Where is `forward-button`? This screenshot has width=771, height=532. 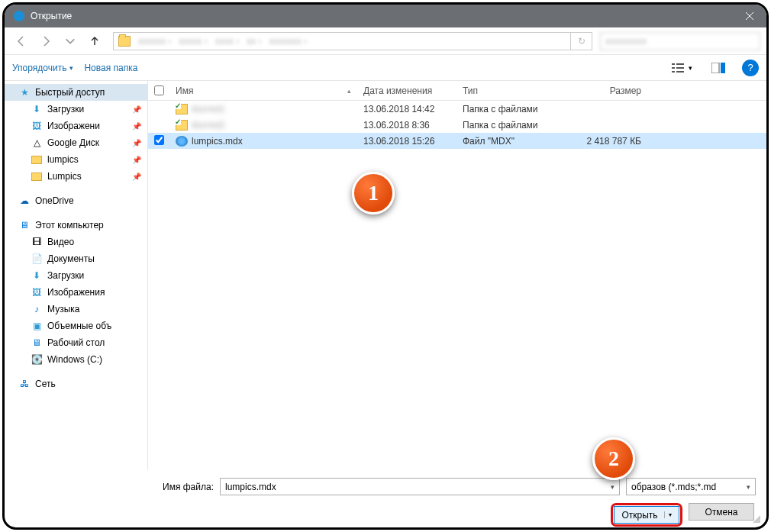 forward-button is located at coordinates (46, 41).